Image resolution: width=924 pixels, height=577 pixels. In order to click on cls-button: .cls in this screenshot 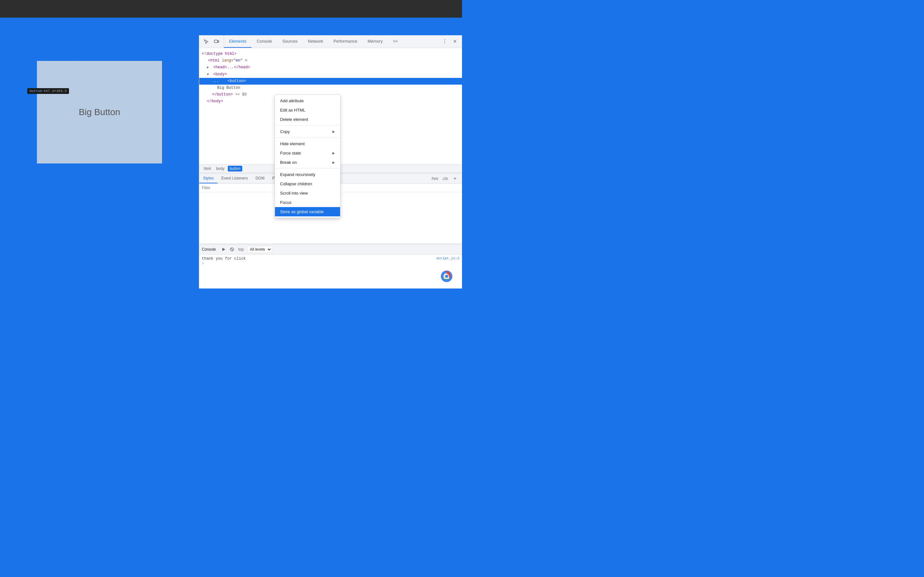, I will do `click(445, 179)`.